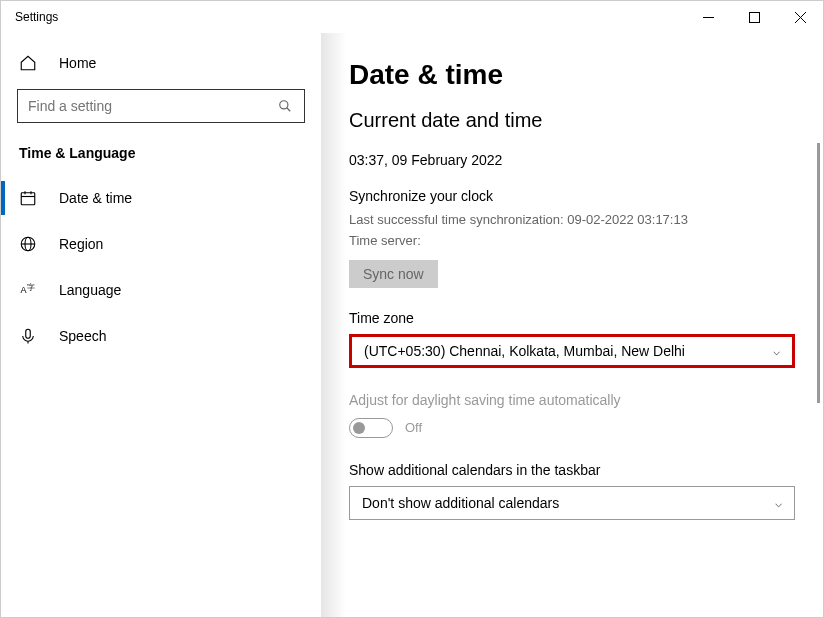  Describe the element at coordinates (161, 155) in the screenshot. I see `sidebar-category: Time & Language` at that location.